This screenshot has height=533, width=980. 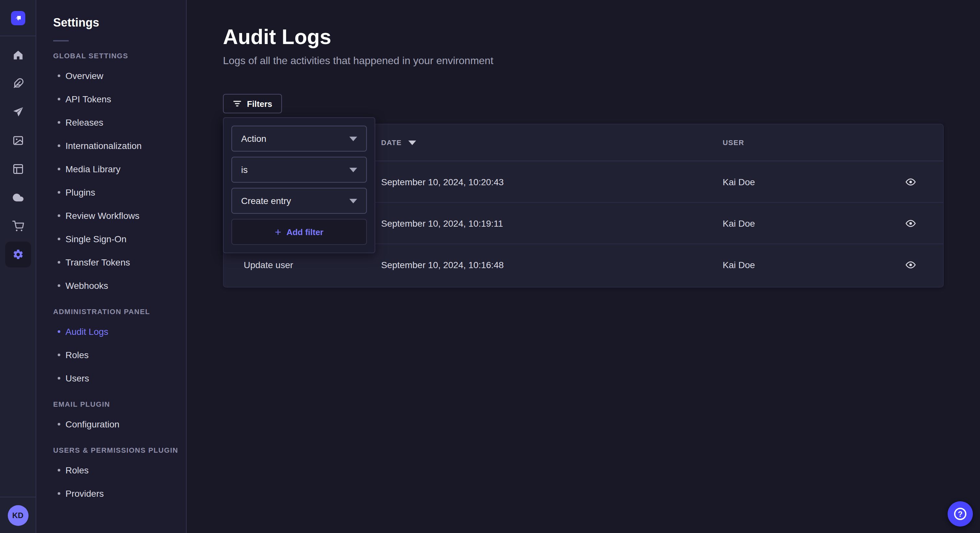 I want to click on add-filter-button: + Add filter, so click(x=299, y=232).